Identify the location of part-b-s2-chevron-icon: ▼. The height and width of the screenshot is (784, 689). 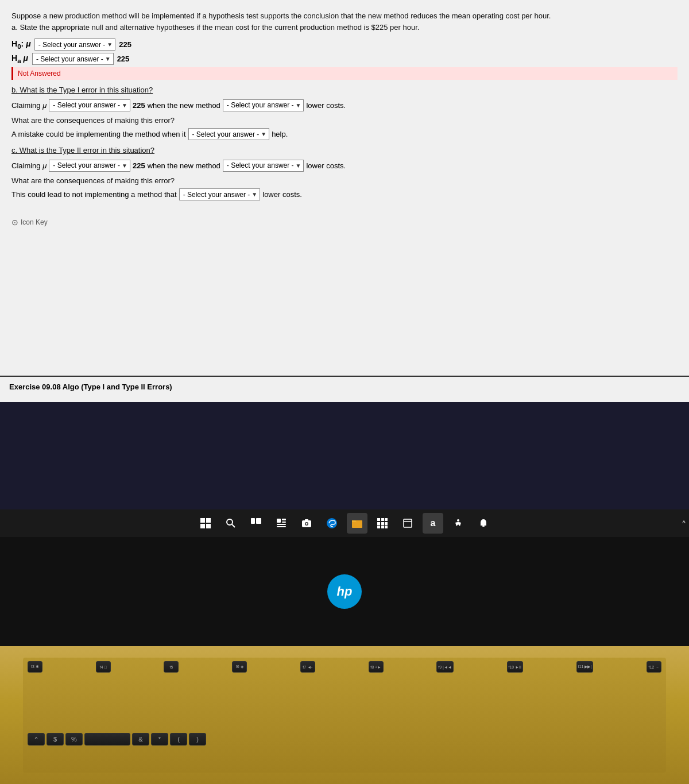
(299, 106).